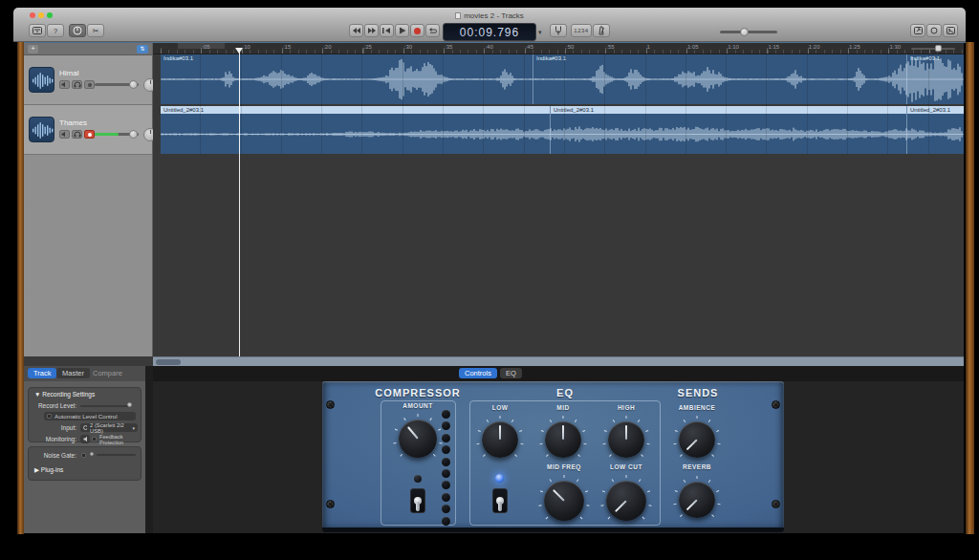 Image resolution: width=979 pixels, height=560 pixels. What do you see at coordinates (371, 31) in the screenshot?
I see `fast-forward-button` at bounding box center [371, 31].